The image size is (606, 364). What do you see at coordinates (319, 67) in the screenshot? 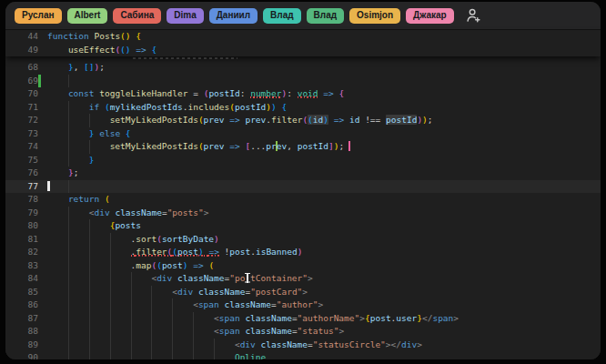
I see `code-text: }, []);` at bounding box center [319, 67].